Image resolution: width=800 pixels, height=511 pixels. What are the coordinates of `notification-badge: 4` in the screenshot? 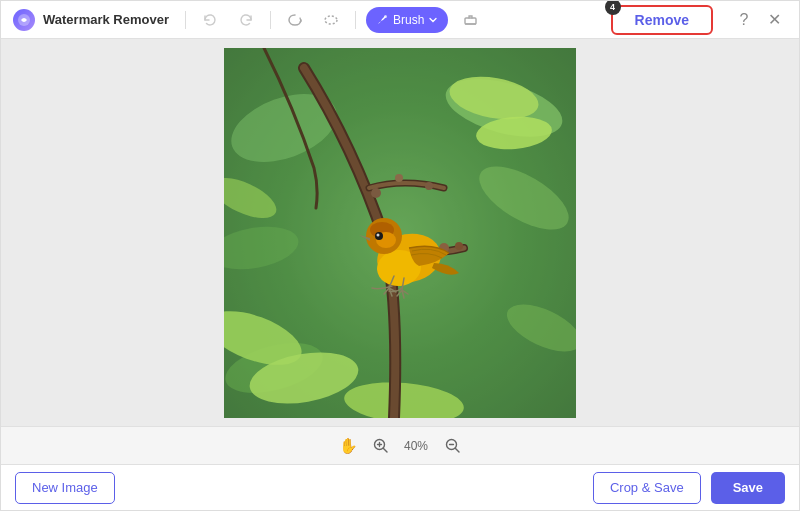 It's located at (613, 8).